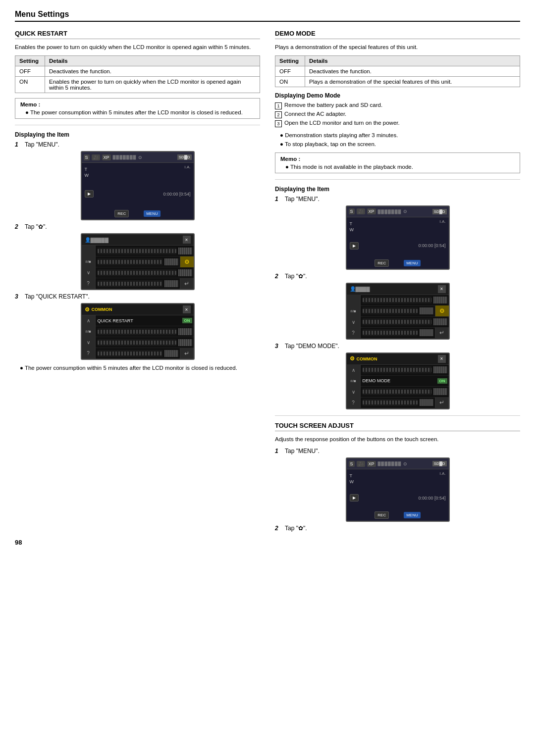 This screenshot has height=756, width=535. What do you see at coordinates (442, 473) in the screenshot?
I see `ia-label-t: I.A.` at bounding box center [442, 473].